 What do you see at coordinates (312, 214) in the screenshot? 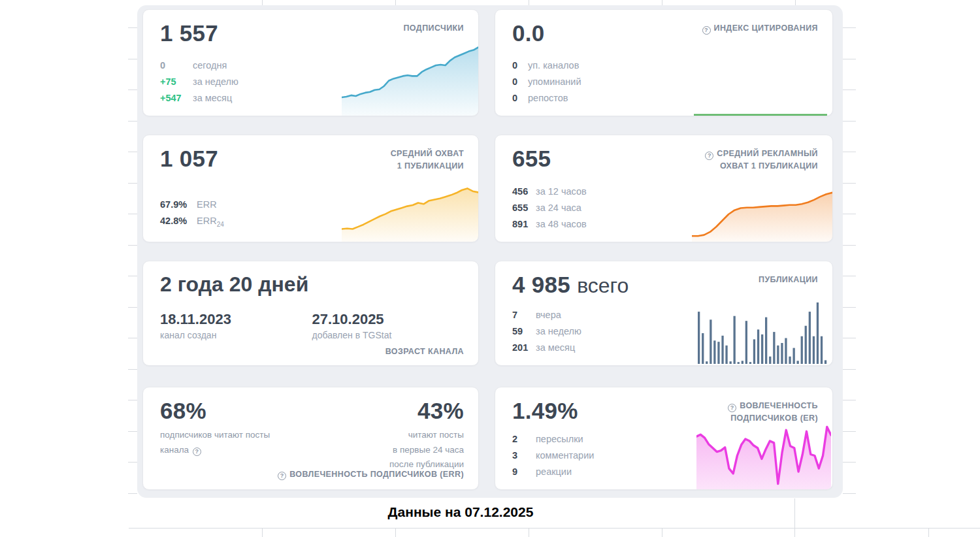
I see `err-stats: 67.9%ERR 42.8%ERR24` at bounding box center [312, 214].